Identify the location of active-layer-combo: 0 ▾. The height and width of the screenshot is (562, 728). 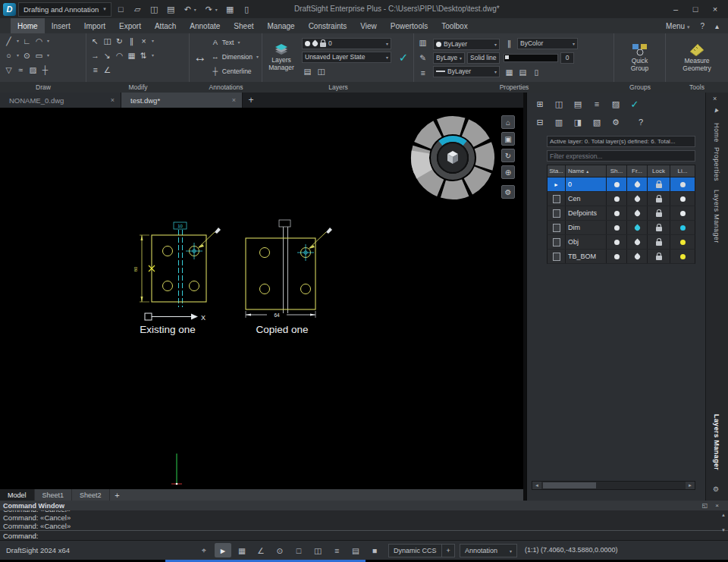
(347, 44).